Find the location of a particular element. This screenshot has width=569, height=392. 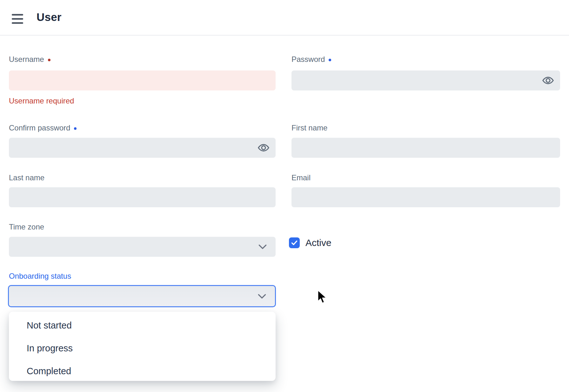

username-input is located at coordinates (142, 81).